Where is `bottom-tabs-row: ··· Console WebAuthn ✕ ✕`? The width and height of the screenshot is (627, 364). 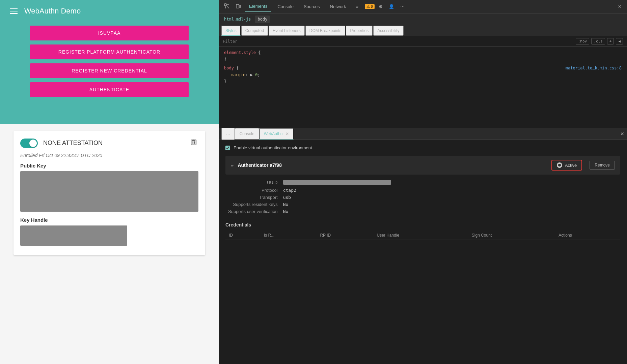
bottom-tabs-row: ··· Console WebAuthn ✕ ✕ is located at coordinates (423, 134).